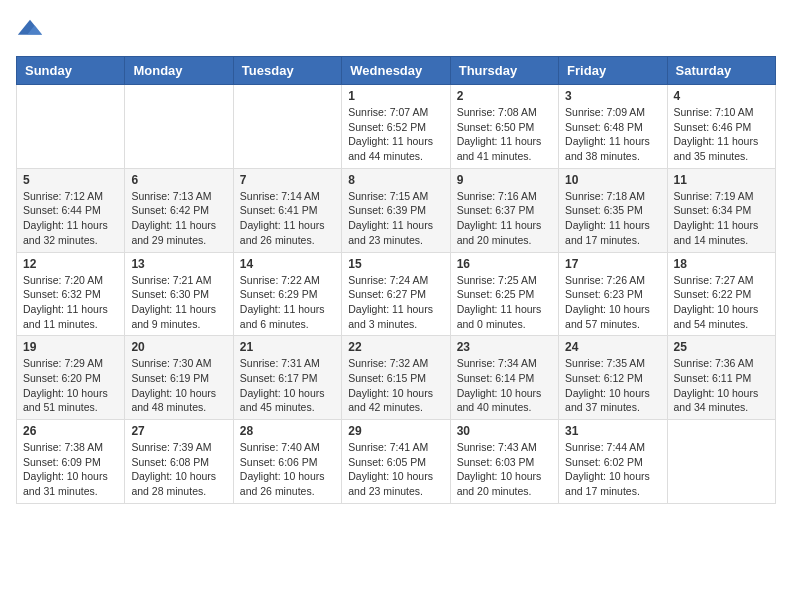  Describe the element at coordinates (396, 302) in the screenshot. I see `day-info: Sunrise: 7:24 AMSunset: 6:27 PMDaylight:…` at that location.